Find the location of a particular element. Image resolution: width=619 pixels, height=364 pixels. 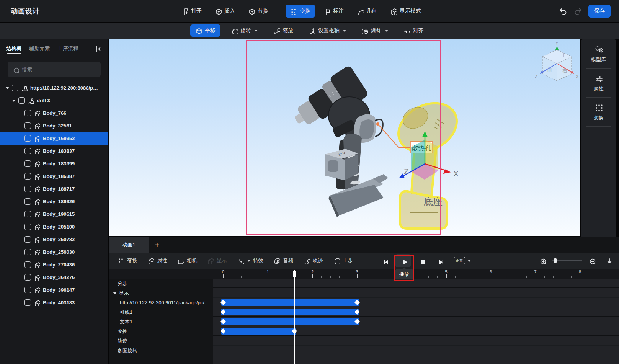

slider-knob is located at coordinates (555, 261).